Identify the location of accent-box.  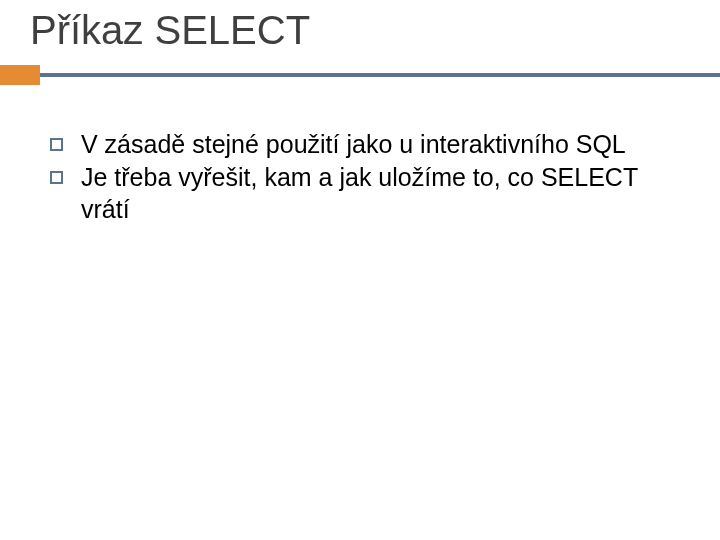
(20, 75).